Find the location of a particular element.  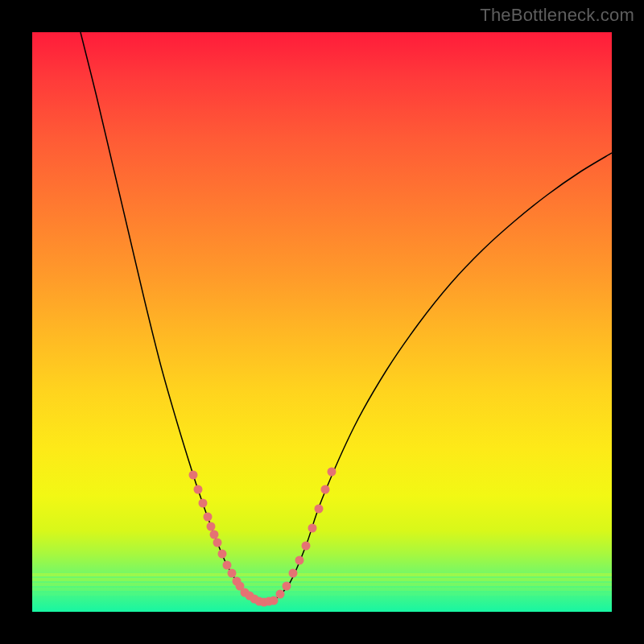

dots-group is located at coordinates (262, 538).